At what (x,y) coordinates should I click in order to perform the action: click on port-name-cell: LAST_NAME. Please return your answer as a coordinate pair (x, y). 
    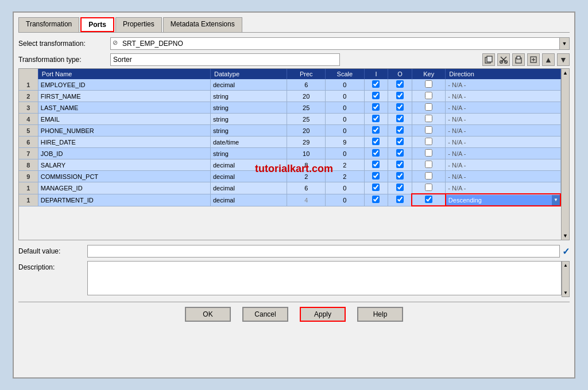
    Looking at the image, I should click on (124, 108).